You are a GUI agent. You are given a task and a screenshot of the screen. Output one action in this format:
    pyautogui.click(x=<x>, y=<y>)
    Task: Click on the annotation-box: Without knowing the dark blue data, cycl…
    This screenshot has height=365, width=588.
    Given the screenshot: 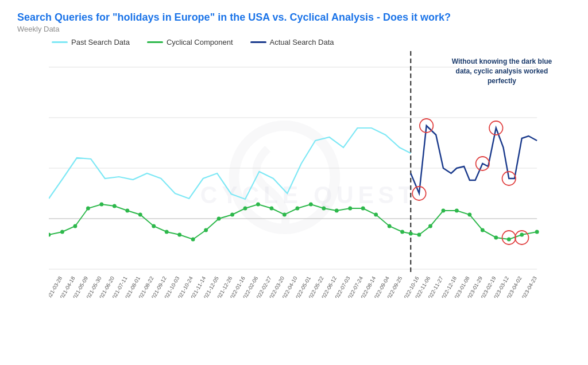 What is the action you would take?
    pyautogui.click(x=502, y=71)
    